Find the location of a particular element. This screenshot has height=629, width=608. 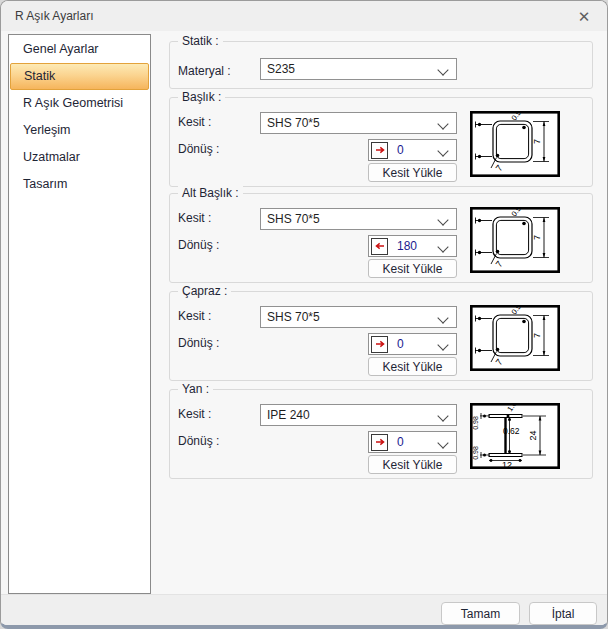

baslik-kesit-value: SHS 70*5 is located at coordinates (294, 123).